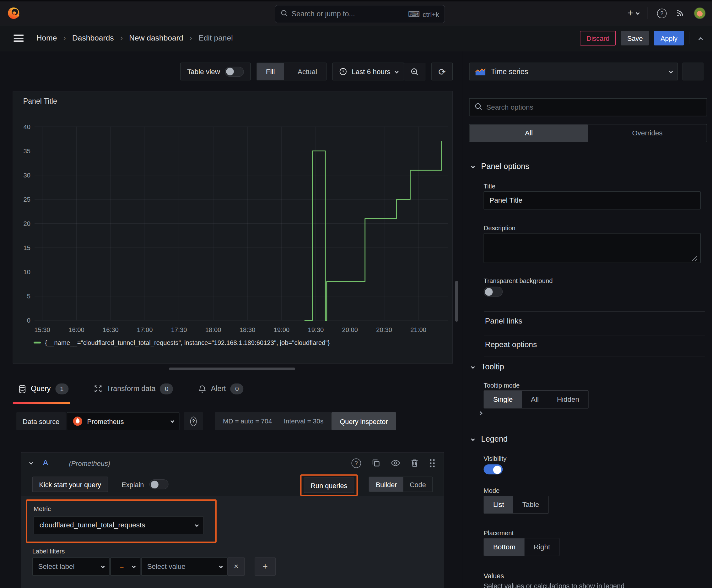 This screenshot has width=712, height=588. Describe the element at coordinates (493, 469) in the screenshot. I see `legend-visibility-toggle` at that location.